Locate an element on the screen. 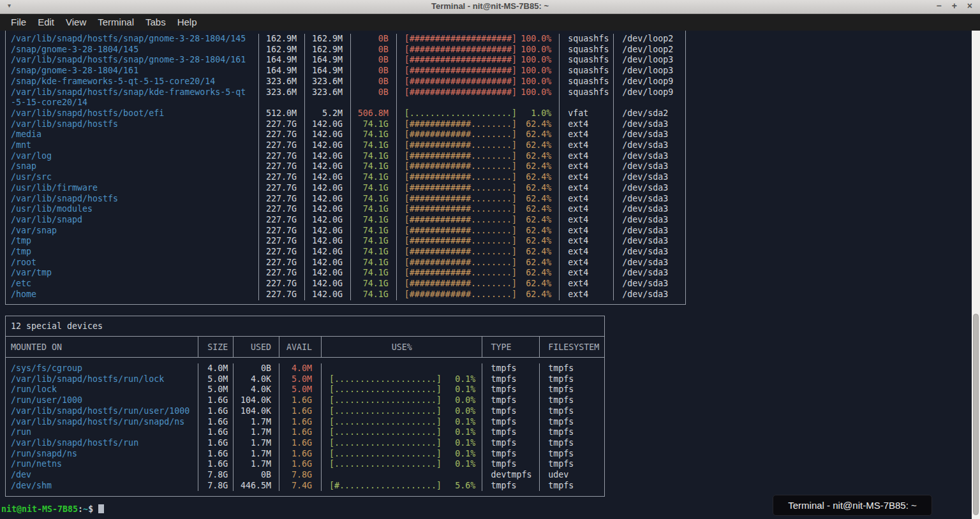  used-cell: 446.5M is located at coordinates (256, 486).